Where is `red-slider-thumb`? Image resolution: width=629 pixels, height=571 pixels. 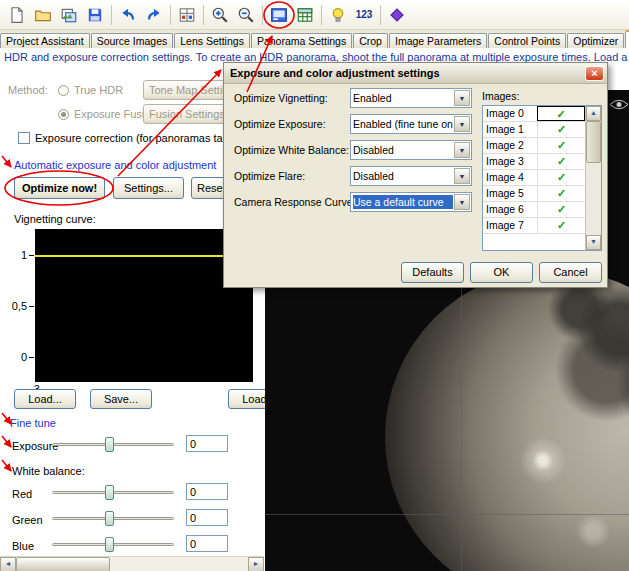 red-slider-thumb is located at coordinates (110, 492).